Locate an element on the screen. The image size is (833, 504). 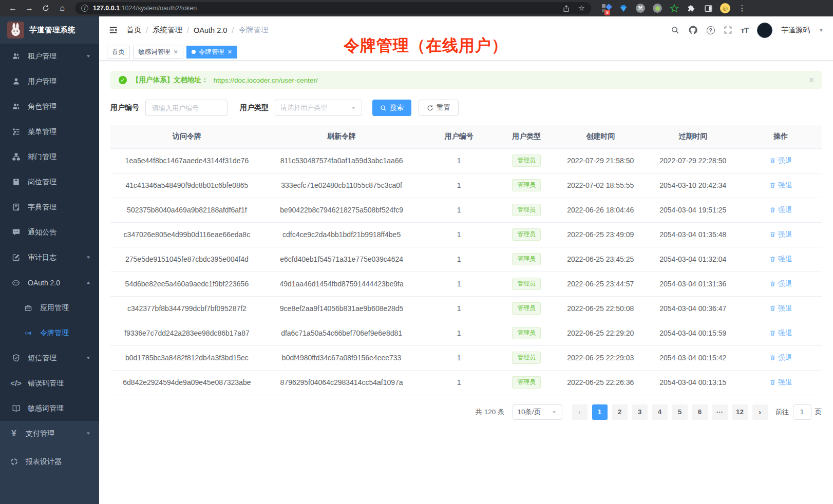
sidebar-collapse-icon is located at coordinates (113, 30).